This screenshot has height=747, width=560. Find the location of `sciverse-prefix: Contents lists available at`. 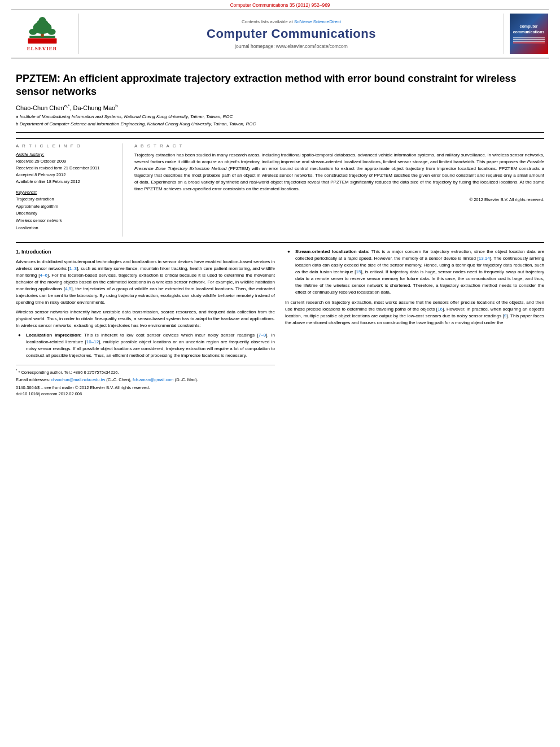

sciverse-prefix: Contents lists available at is located at coordinates (268, 21).